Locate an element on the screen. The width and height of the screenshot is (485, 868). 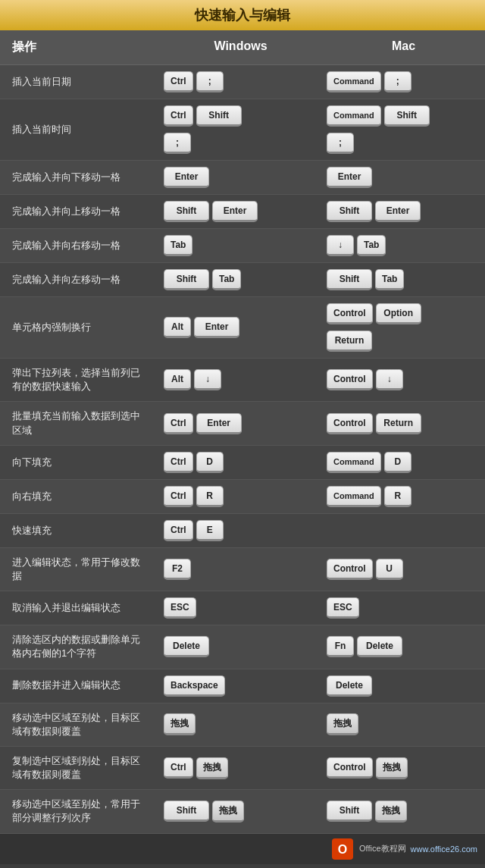
mac-keys-cell: Control拖拽 is located at coordinates (403, 768).